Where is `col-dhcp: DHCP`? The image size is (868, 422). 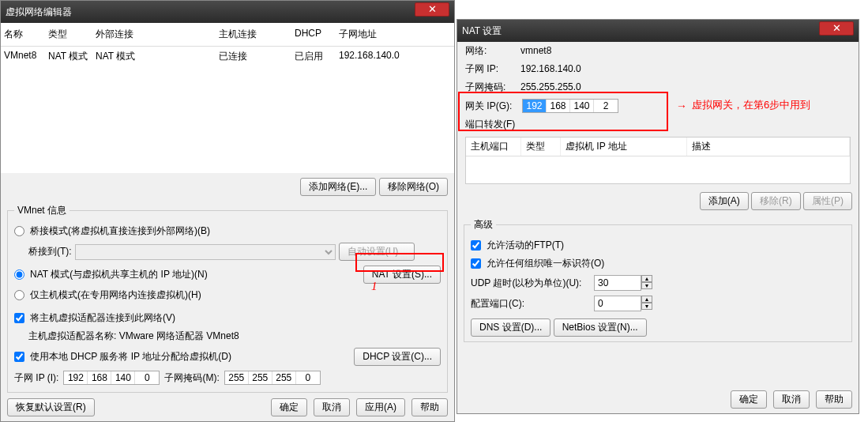 col-dhcp: DHCP is located at coordinates (314, 35).